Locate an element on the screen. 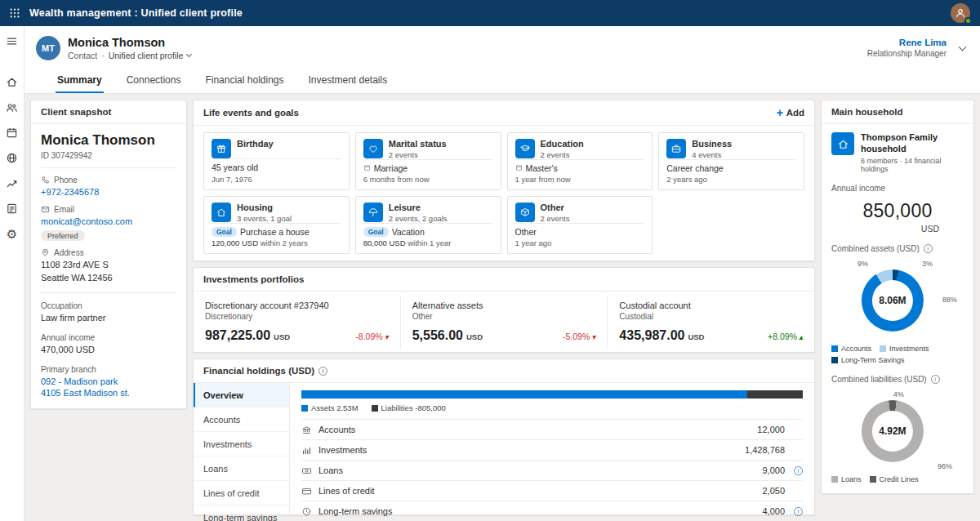  contact-initials: MT is located at coordinates (48, 48).